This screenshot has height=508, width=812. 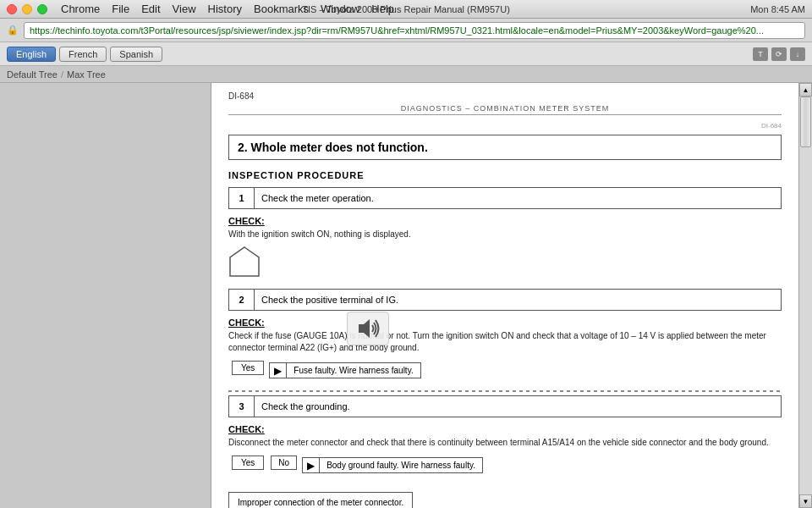 I want to click on clock: Mon 8:45 AM, so click(x=778, y=9).